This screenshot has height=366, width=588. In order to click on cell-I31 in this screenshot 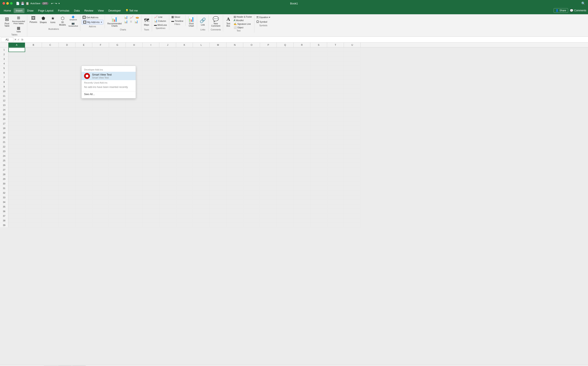, I will do `click(151, 188)`.